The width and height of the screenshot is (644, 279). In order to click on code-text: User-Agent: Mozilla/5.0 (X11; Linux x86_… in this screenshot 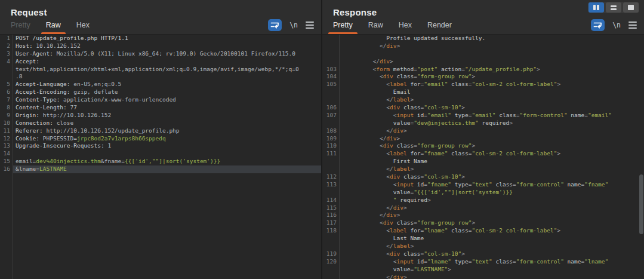, I will do `click(167, 54)`.